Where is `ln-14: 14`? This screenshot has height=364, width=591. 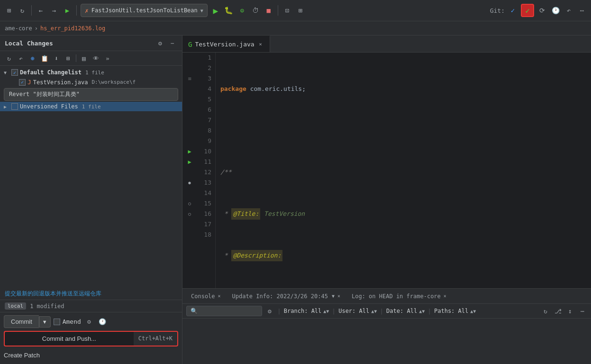 ln-14: 14 is located at coordinates (206, 193).